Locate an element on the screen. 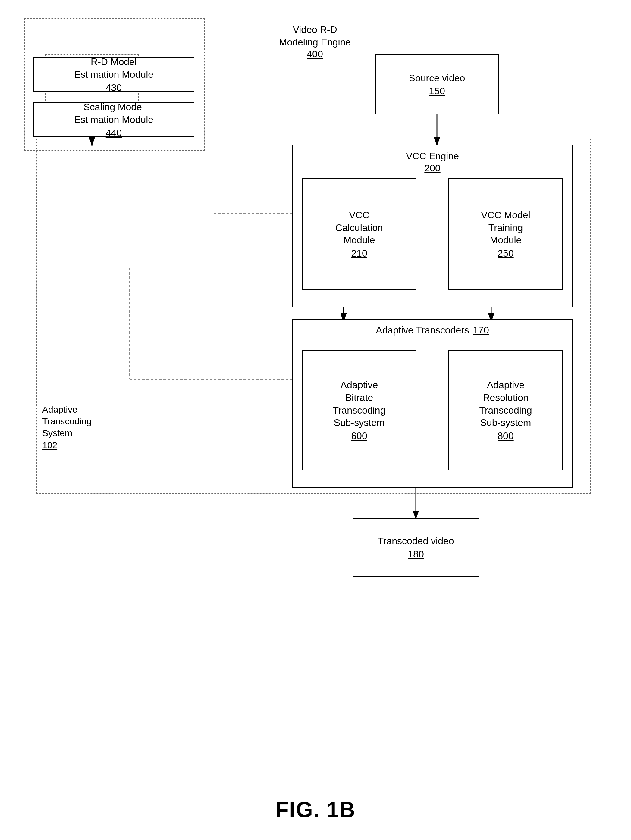  vcc-calc-number: 210 is located at coordinates (359, 254).